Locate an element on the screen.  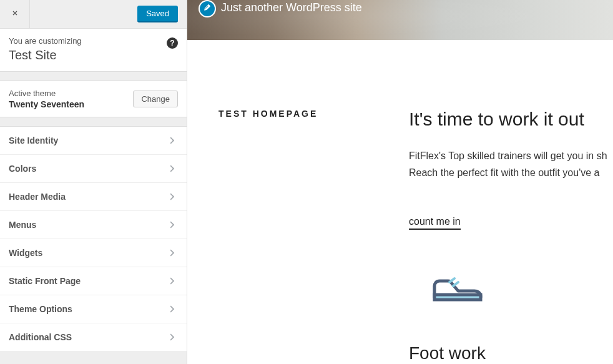
menu-item-colors: Colors is located at coordinates (94, 169).